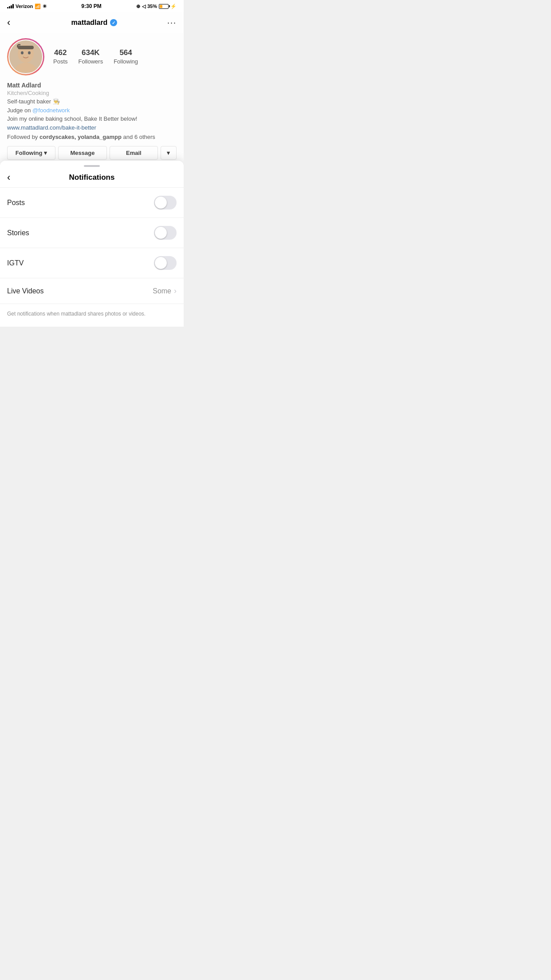 The height and width of the screenshot is (980, 551). I want to click on profile-top: 462 Posts 634K Followers 564 Following, so click(92, 57).